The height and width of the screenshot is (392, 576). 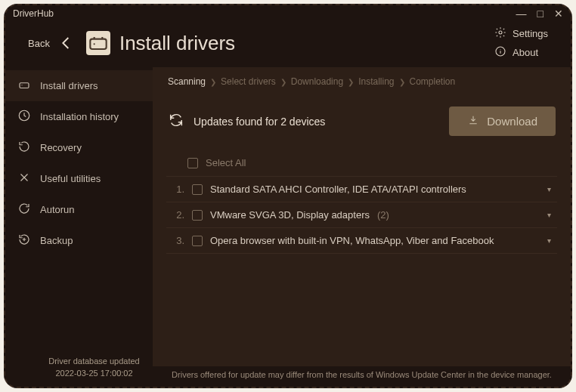 What do you see at coordinates (522, 33) in the screenshot?
I see `settings-link: Settings` at bounding box center [522, 33].